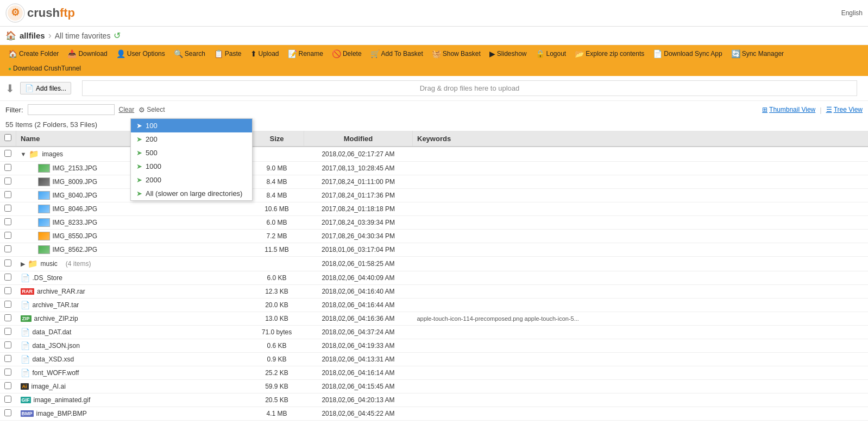 The height and width of the screenshot is (438, 868). Describe the element at coordinates (44, 223) in the screenshot. I see `thumb-img` at that location.